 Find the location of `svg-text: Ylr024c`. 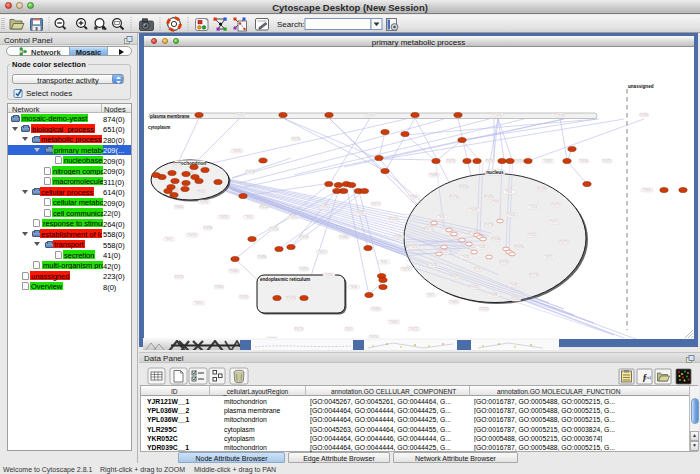

svg-text: Ylr024c is located at coordinates (532, 235).